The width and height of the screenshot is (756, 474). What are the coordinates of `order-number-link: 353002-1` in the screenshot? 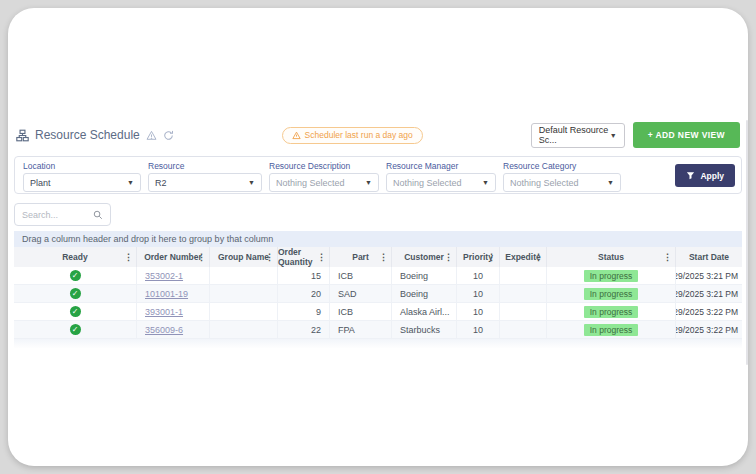 It's located at (164, 276).